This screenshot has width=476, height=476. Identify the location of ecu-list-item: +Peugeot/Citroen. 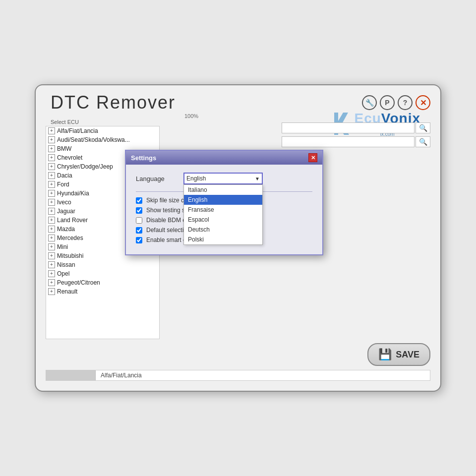
(103, 283).